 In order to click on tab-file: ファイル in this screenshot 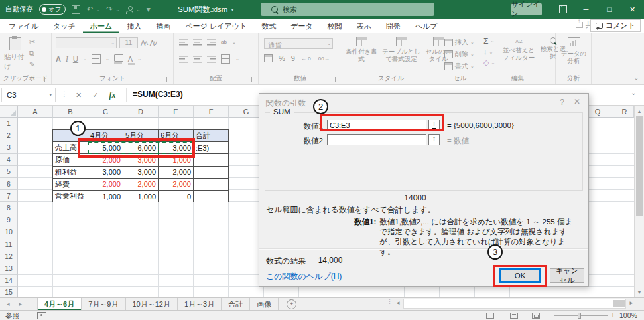, I will do `click(24, 27)`.